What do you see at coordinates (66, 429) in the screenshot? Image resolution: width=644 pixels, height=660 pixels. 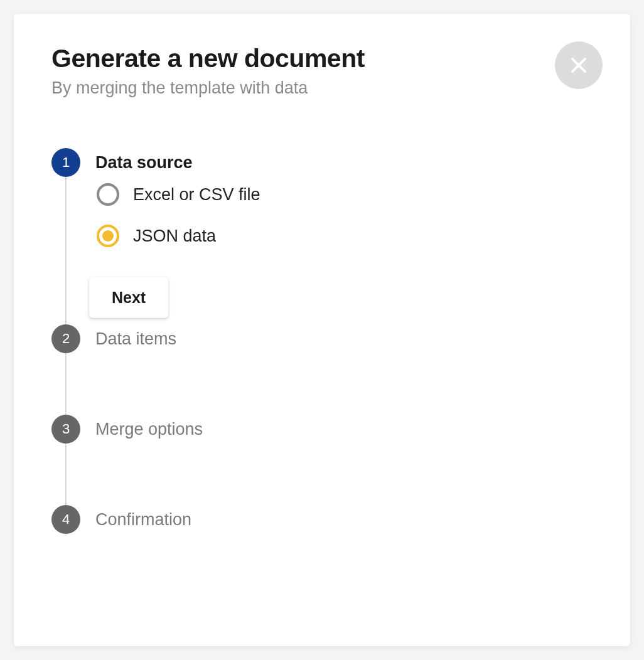 I see `step-number-badge: 3` at bounding box center [66, 429].